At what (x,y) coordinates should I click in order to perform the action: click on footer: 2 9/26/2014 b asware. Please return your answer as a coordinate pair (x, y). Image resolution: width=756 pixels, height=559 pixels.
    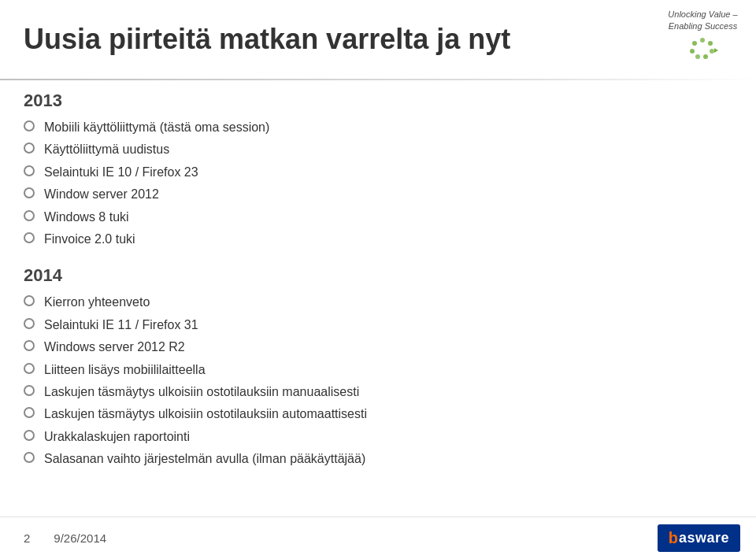
    Looking at the image, I should click on (378, 538).